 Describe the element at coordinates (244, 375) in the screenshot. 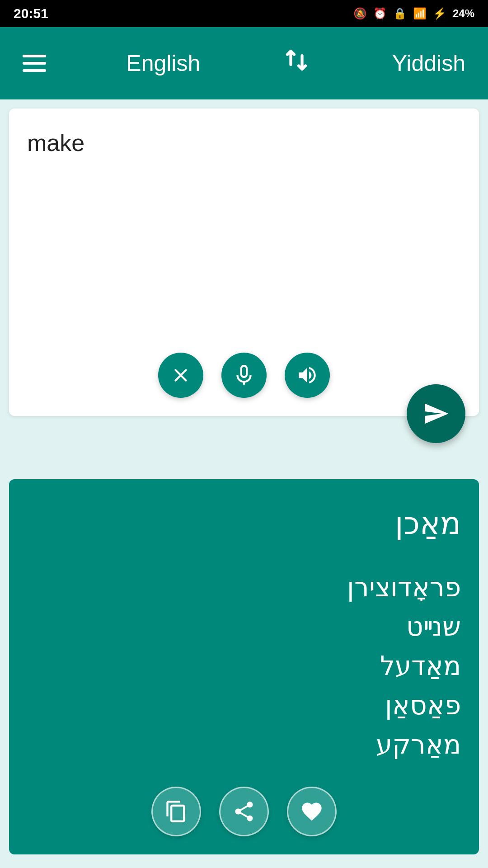

I see `microphone-icon` at that location.